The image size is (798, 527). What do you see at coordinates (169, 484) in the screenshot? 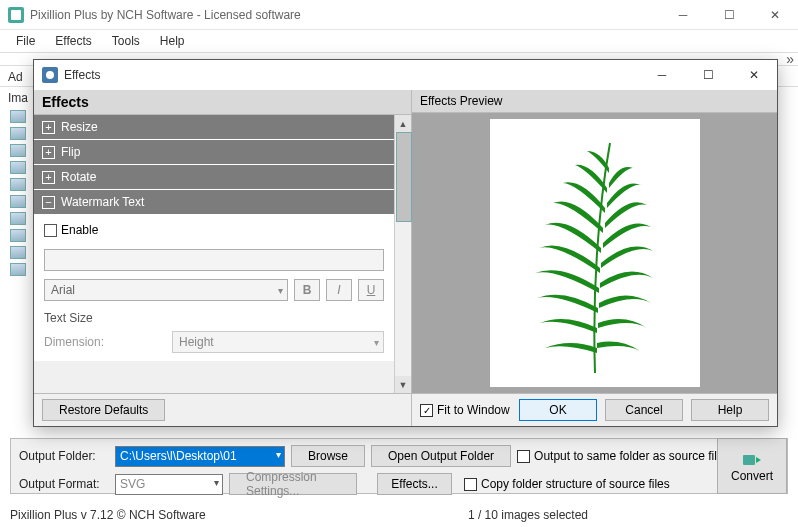
I see `output-format-combo: SVG ▾` at bounding box center [169, 484].